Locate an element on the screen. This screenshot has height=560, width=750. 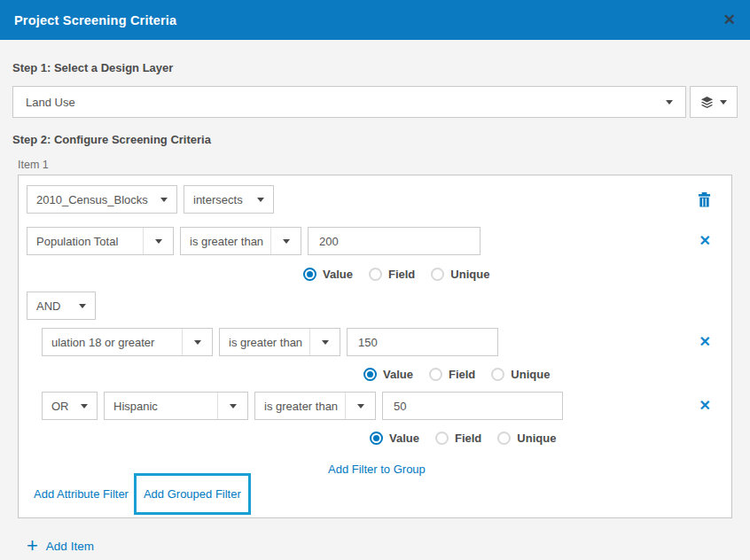
filter-row-1: ulation 18 or greater is greater than ✕ is located at coordinates (383, 342).